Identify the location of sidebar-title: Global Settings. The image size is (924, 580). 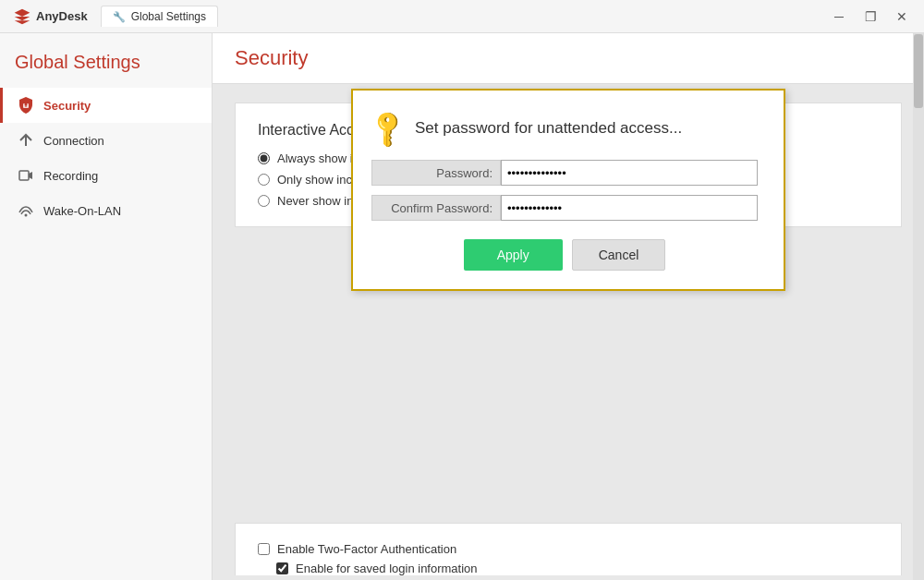
(105, 66).